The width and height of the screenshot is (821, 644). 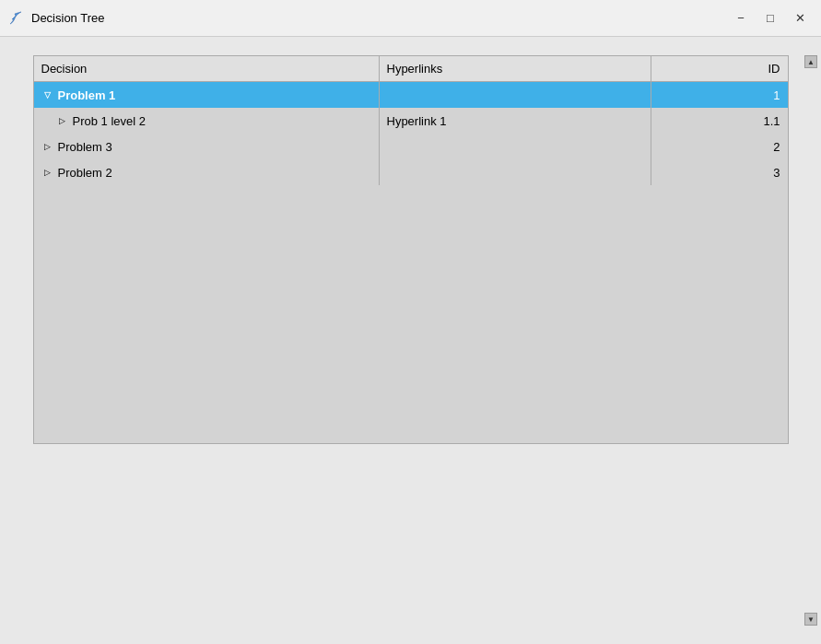 I want to click on row-hyperlinks-2: Hyperlink 1, so click(x=516, y=121).